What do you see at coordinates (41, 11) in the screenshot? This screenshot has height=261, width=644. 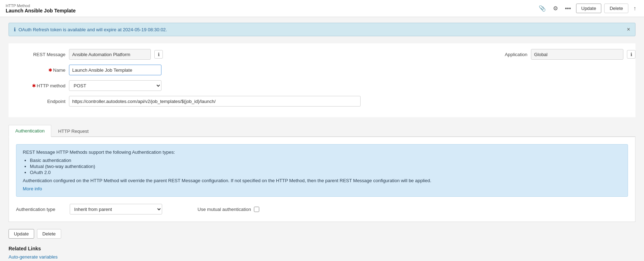 I see `header-title: Launch Ansible Job Template` at bounding box center [41, 11].